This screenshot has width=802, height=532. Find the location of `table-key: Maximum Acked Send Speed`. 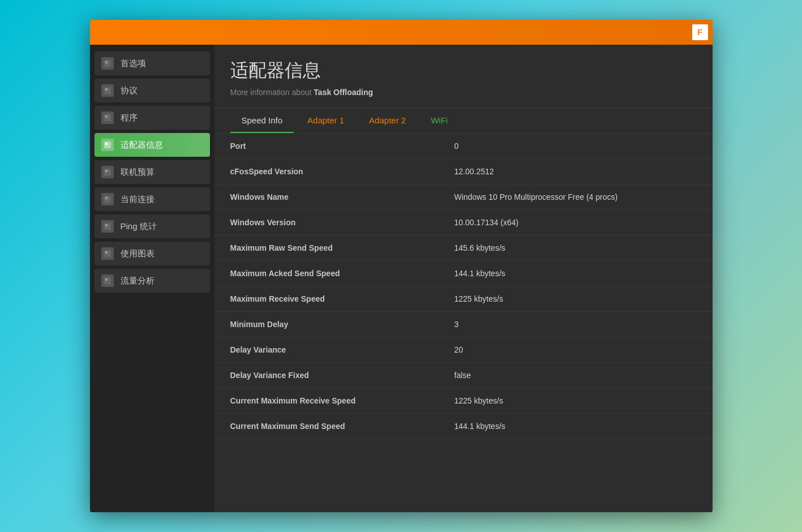

table-key: Maximum Acked Send Speed is located at coordinates (327, 274).